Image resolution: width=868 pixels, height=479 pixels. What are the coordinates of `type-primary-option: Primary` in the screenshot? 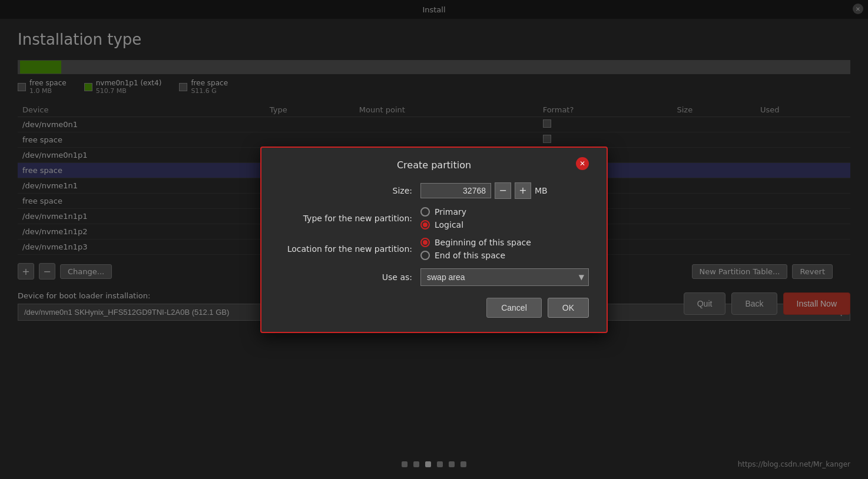 It's located at (443, 212).